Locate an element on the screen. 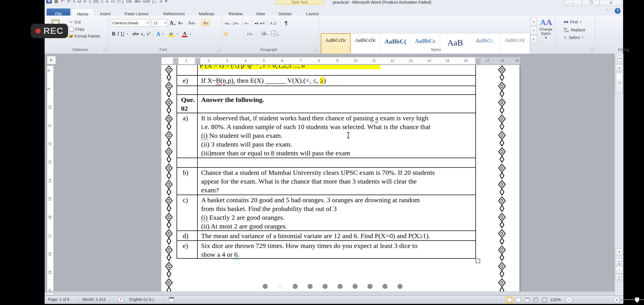 This screenshot has width=644, height=305. bullets-button: •≡▼ is located at coordinates (228, 23).